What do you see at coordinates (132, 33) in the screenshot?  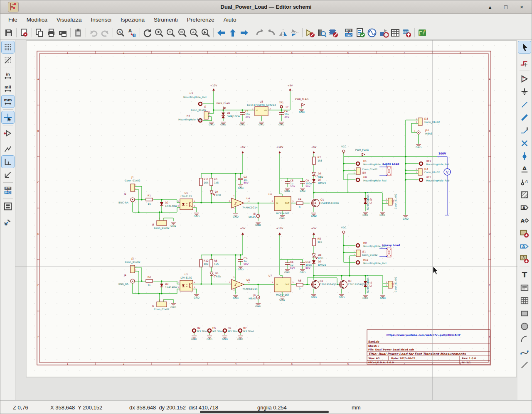 I see `toolbar-find-replace-button: AB` at bounding box center [132, 33].